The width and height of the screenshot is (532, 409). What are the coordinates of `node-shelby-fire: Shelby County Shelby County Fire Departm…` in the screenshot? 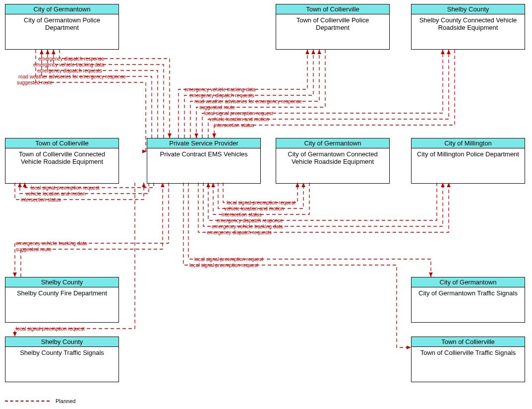 It's located at (62, 300).